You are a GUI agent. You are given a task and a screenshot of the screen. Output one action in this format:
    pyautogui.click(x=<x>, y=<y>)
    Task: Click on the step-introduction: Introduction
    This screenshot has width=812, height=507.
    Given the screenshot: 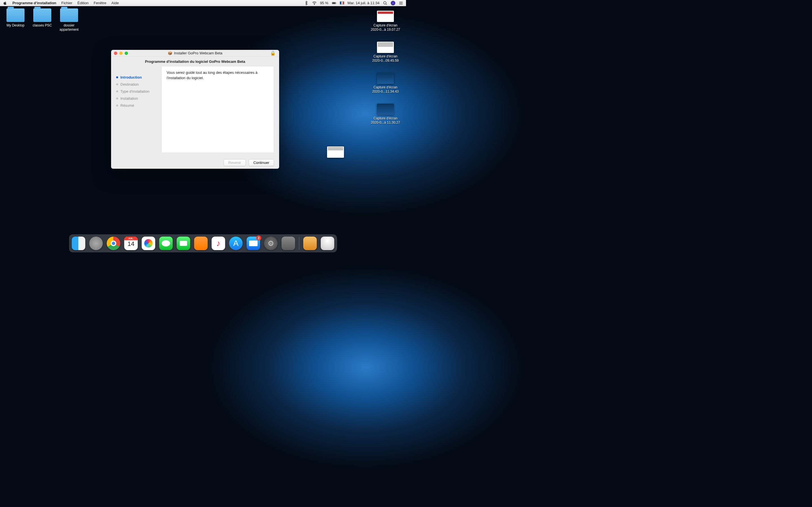 What is the action you would take?
    pyautogui.click(x=139, y=77)
    